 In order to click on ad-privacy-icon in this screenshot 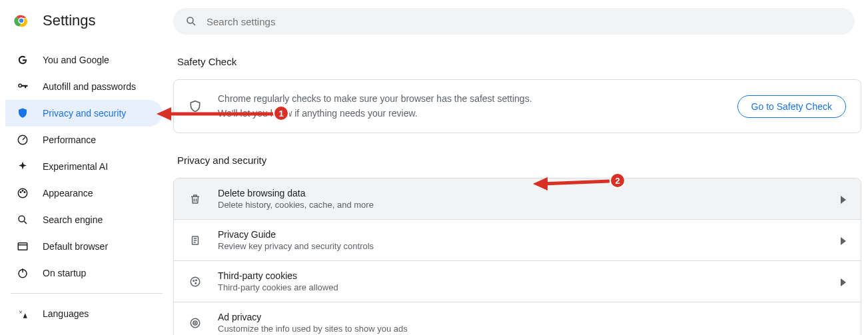, I will do `click(195, 323)`.